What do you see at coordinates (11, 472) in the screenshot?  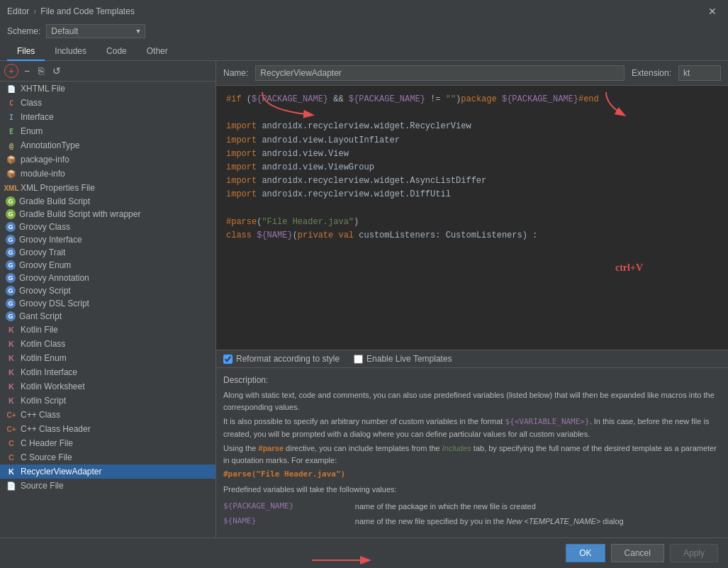 I see `recyclerview-icon: K` at bounding box center [11, 472].